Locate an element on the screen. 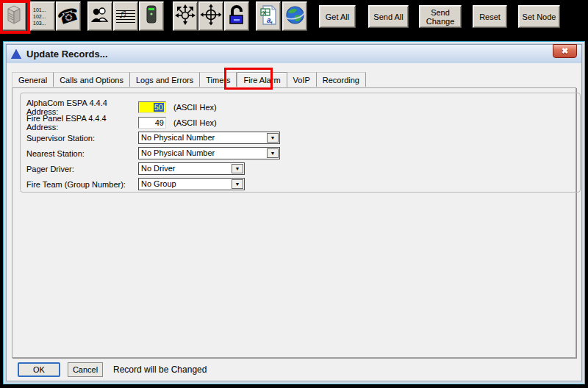  dialog-titlebar: Update Records... ✖ is located at coordinates (294, 54).